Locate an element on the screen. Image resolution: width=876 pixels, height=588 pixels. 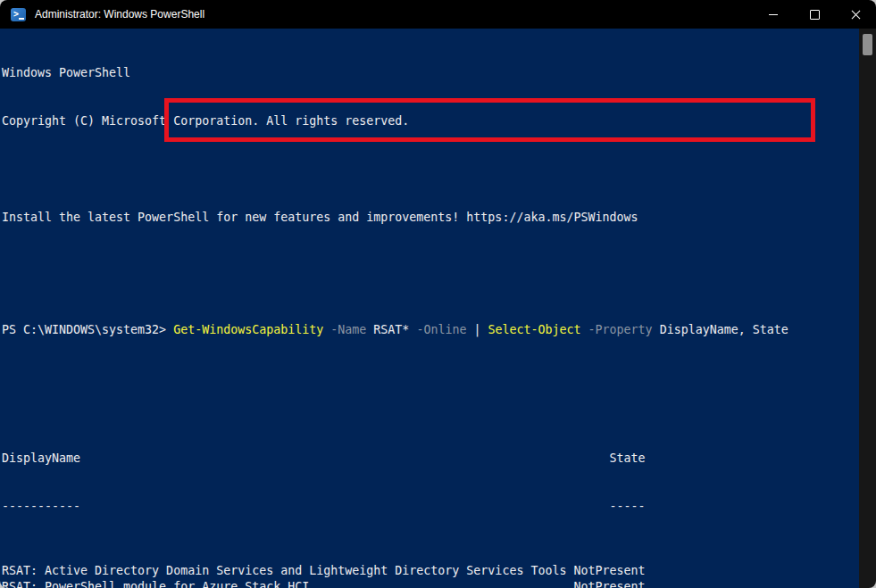
table-underline-row: ---------------- is located at coordinates (430, 507).